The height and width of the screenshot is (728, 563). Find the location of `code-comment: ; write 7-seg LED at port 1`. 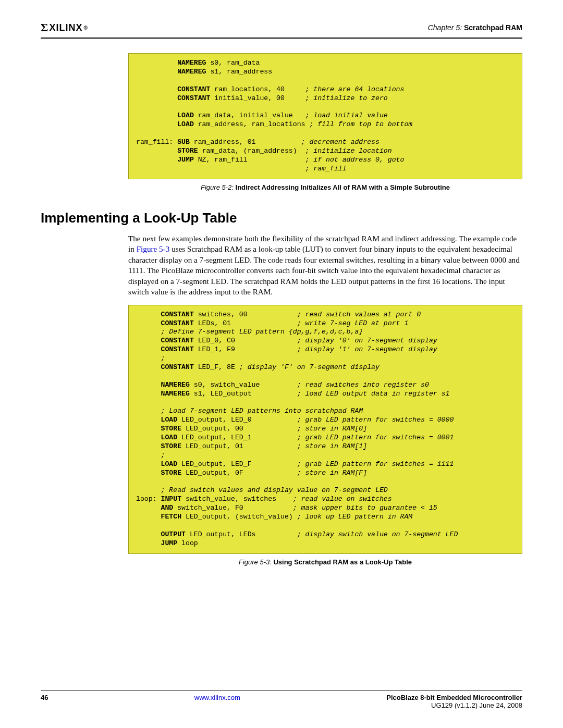

code-comment: ; write 7-seg LED at port 1 is located at coordinates (353, 323).